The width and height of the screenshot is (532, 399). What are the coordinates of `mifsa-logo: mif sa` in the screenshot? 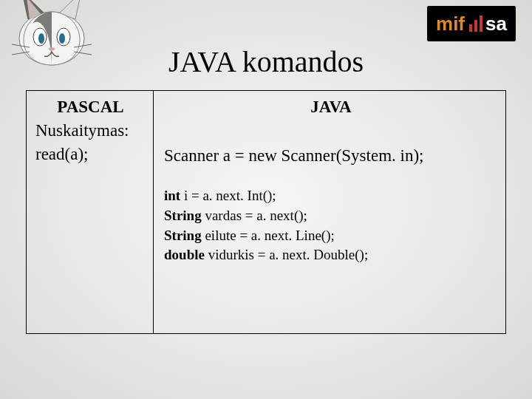 It's located at (471, 24).